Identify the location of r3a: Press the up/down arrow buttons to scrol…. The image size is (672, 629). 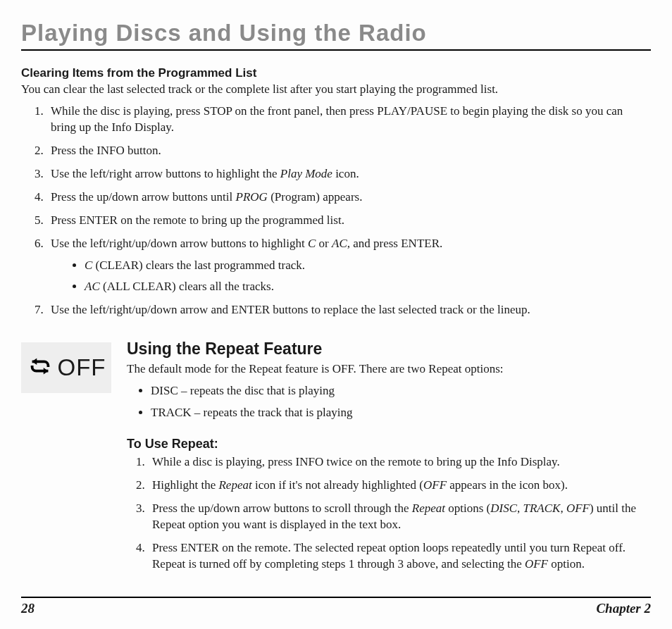
(282, 509).